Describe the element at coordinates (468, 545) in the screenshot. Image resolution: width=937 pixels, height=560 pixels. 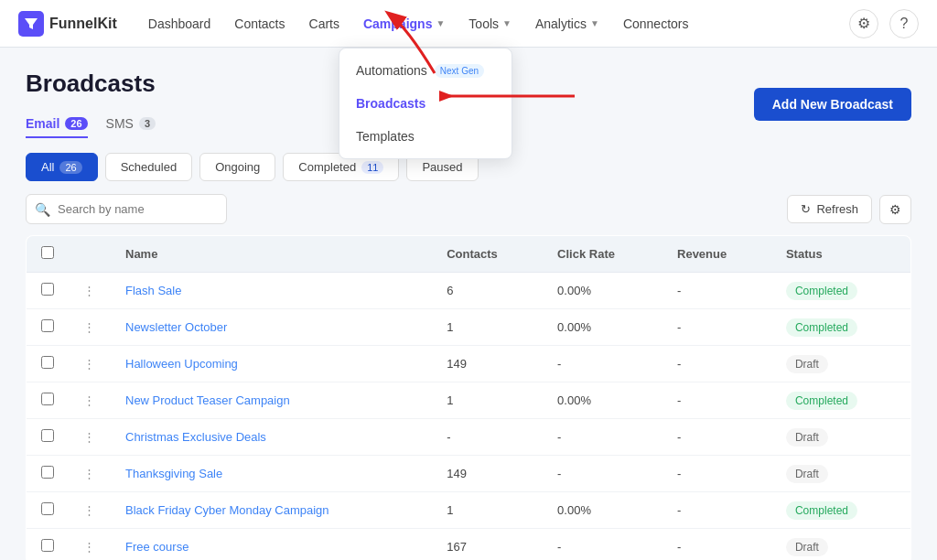
I see `table-row: ⋮ Free course 167 - - Draft` at that location.